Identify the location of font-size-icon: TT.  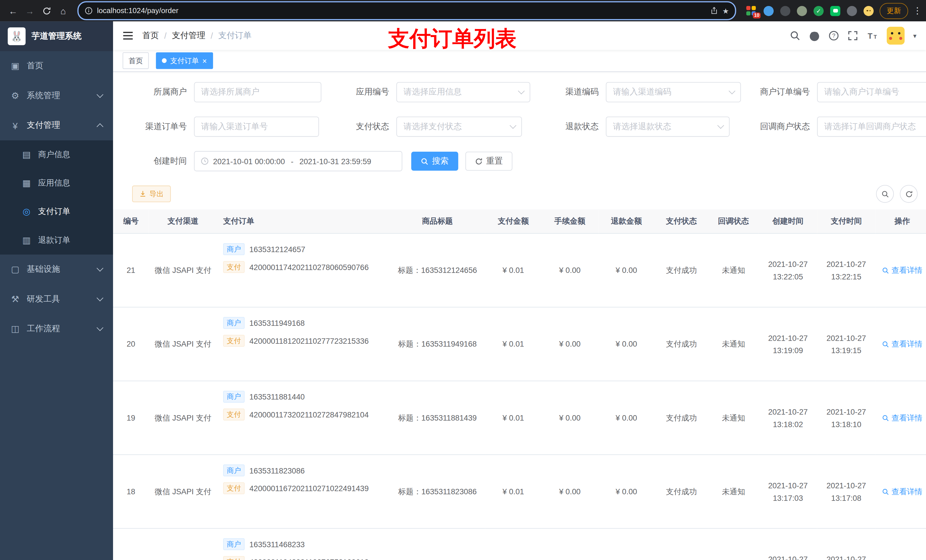
(873, 36).